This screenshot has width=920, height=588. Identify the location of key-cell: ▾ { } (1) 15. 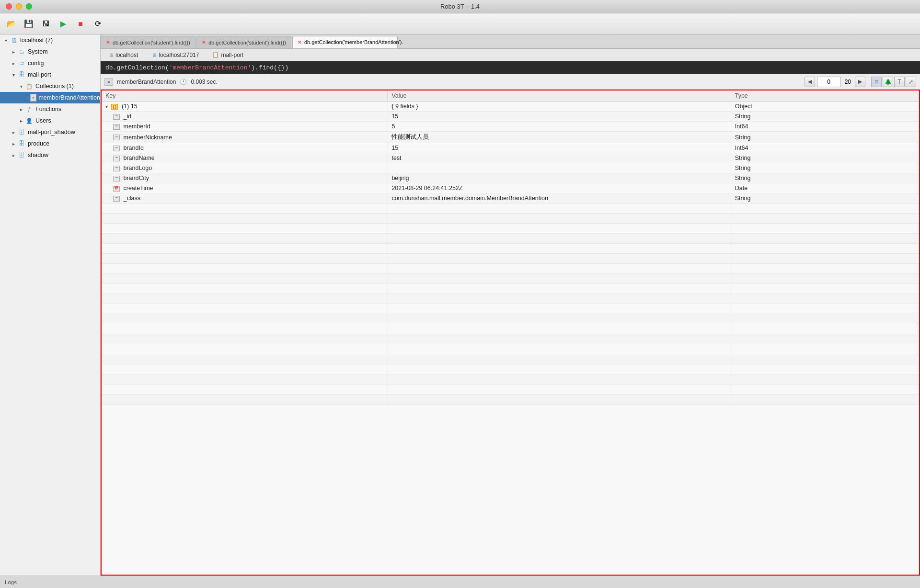
(244, 106).